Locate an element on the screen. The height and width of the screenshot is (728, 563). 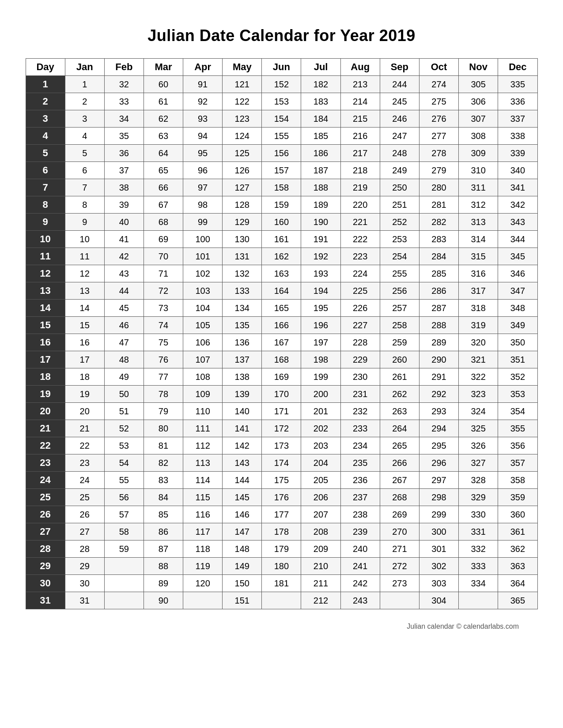
value-cell: 273 is located at coordinates (399, 583).